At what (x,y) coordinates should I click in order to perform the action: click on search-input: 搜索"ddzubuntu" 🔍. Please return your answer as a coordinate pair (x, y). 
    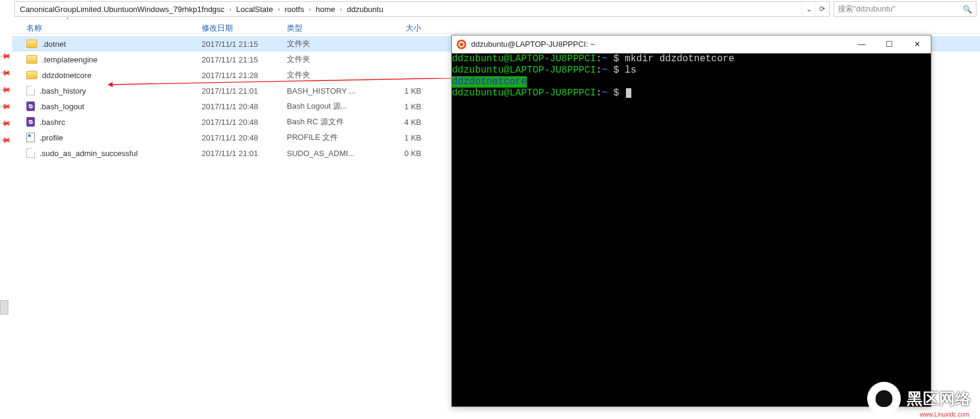
    Looking at the image, I should click on (905, 9).